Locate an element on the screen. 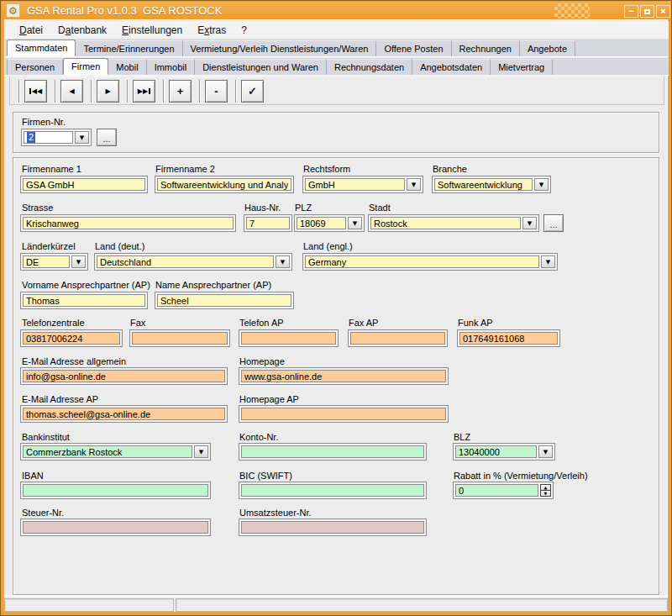  iban-input is located at coordinates (116, 491).